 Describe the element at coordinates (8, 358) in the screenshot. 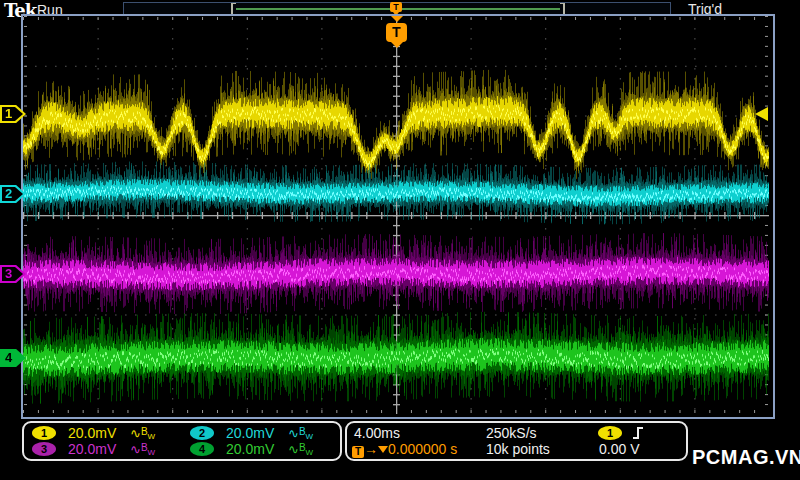

I see `channel4-marker-label: 4` at that location.